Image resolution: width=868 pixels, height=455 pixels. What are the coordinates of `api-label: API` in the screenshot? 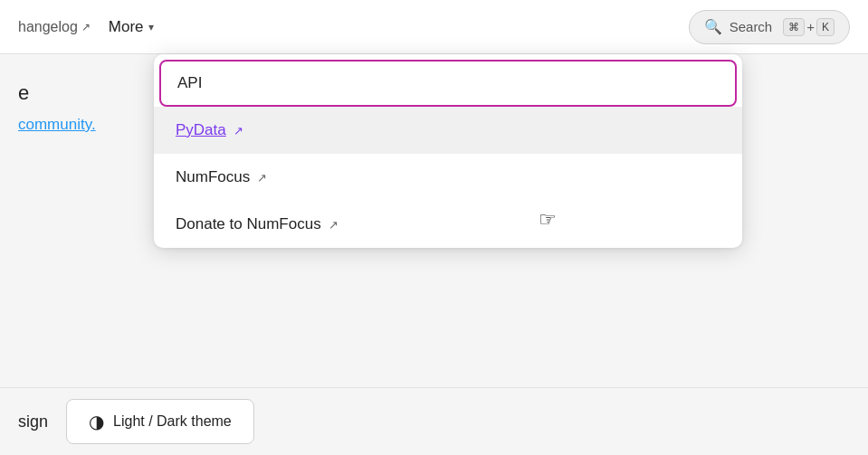 It's located at (190, 83).